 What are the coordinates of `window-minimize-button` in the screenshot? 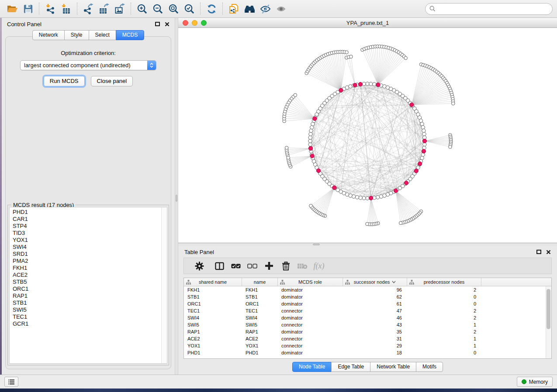 It's located at (195, 23).